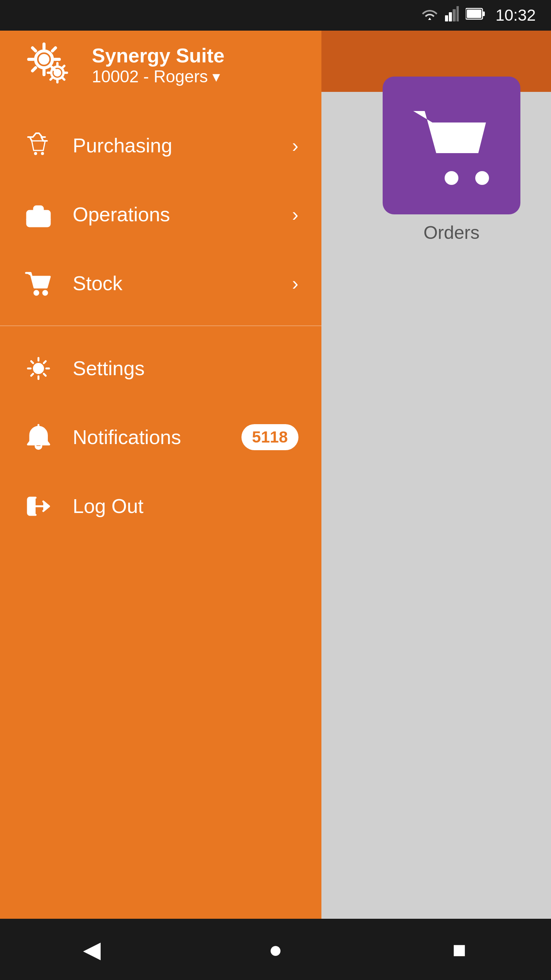 This screenshot has height=980, width=551. Describe the element at coordinates (158, 65) in the screenshot. I see `app-title: Synergy Suite 10002 - Rogers ▾` at that location.